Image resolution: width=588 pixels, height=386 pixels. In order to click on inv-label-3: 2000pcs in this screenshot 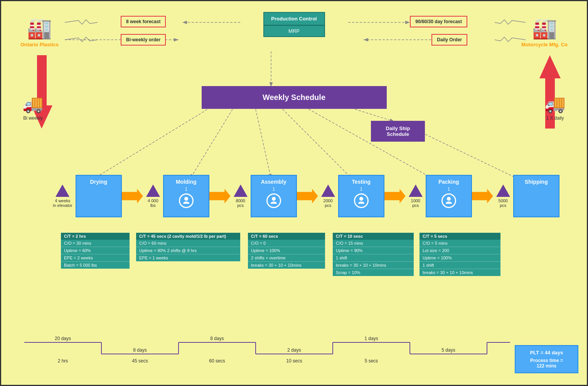, I will do `click(328, 203)`.